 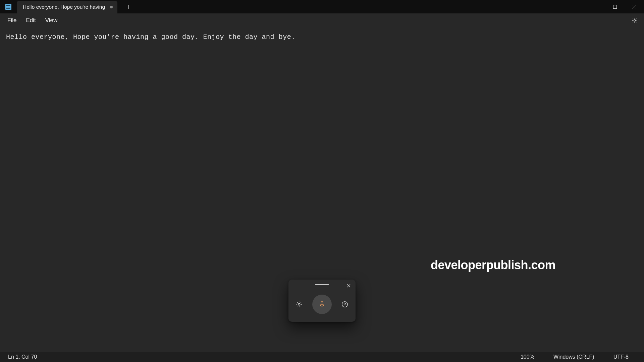 What do you see at coordinates (574, 357) in the screenshot?
I see `status-line-ending: Windows (CRLF)` at bounding box center [574, 357].